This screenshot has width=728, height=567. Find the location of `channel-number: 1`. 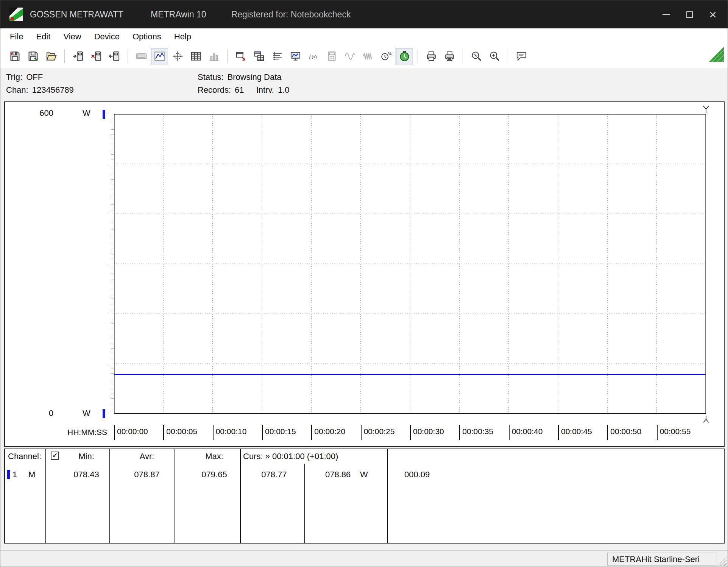

channel-number: 1 is located at coordinates (15, 475).